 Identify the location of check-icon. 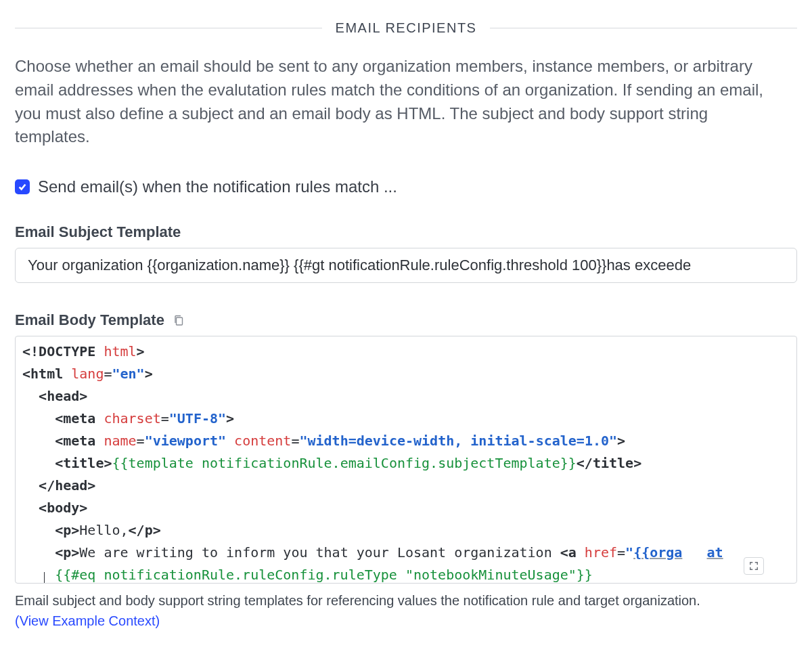
(22, 187).